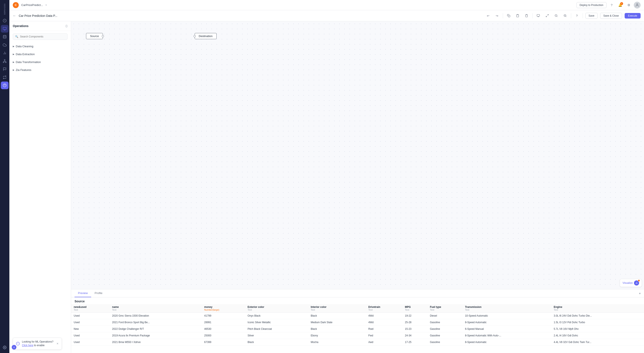 This screenshot has height=353, width=644. What do you see at coordinates (547, 16) in the screenshot?
I see `expand-button` at bounding box center [547, 16].